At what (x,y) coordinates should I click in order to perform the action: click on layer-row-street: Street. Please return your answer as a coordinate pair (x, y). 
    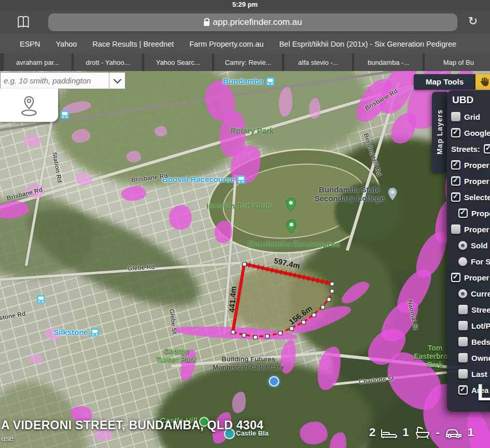
    Looking at the image, I should click on (474, 310).